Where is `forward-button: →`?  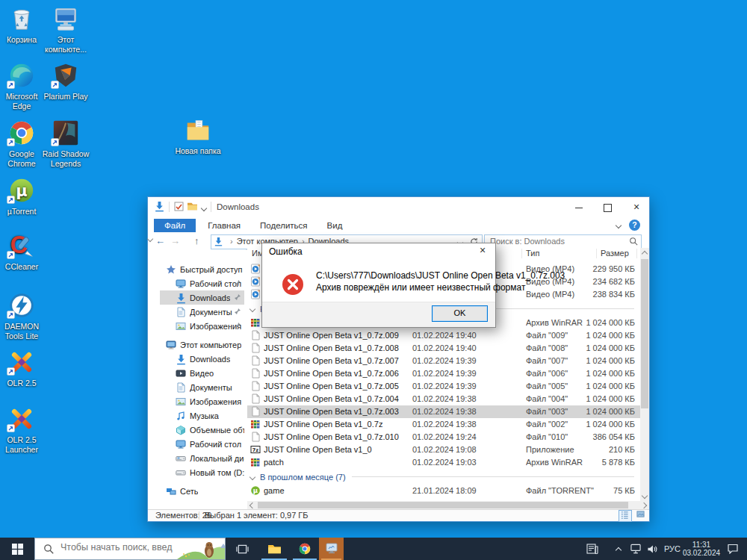 forward-button: → is located at coordinates (175, 240).